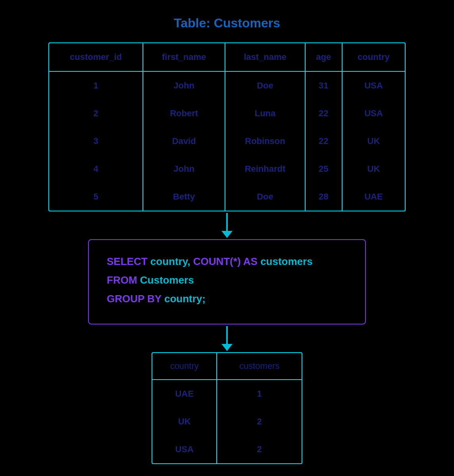 The image size is (454, 476). What do you see at coordinates (265, 113) in the screenshot?
I see `cell-last_name: Luna` at bounding box center [265, 113].